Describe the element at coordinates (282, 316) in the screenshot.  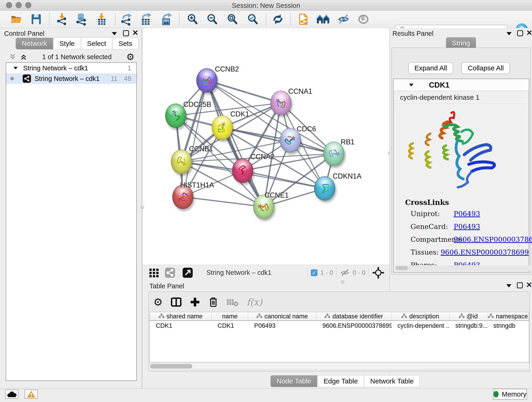
I see `column-header-canonicalname: canonical name` at that location.